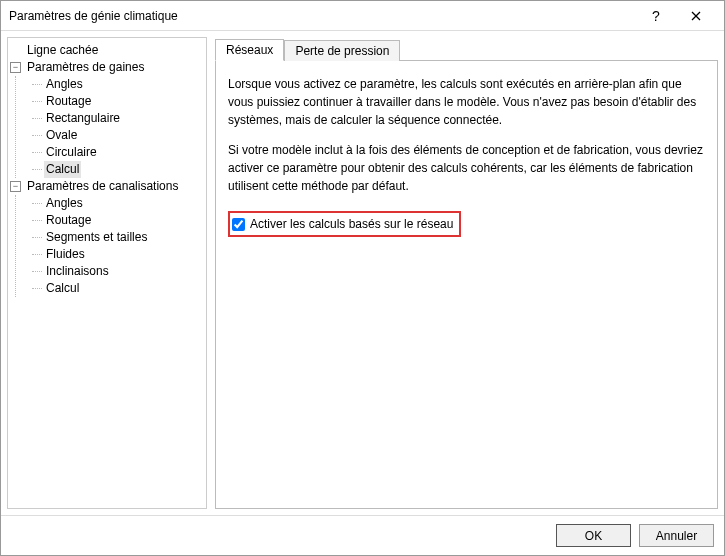 This screenshot has height=556, width=725. Describe the element at coordinates (322, 16) in the screenshot. I see `window-title: Paramètres de génie climatique` at that location.